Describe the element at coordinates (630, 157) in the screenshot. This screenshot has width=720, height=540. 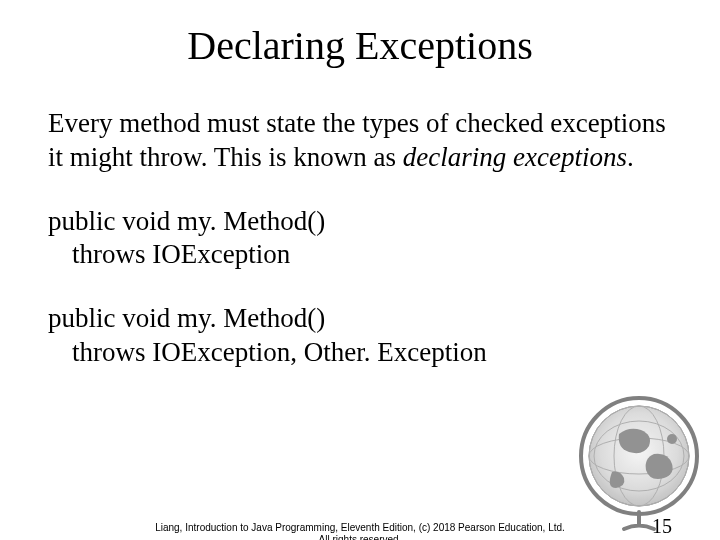
I see `intro-text-3: .` at that location.